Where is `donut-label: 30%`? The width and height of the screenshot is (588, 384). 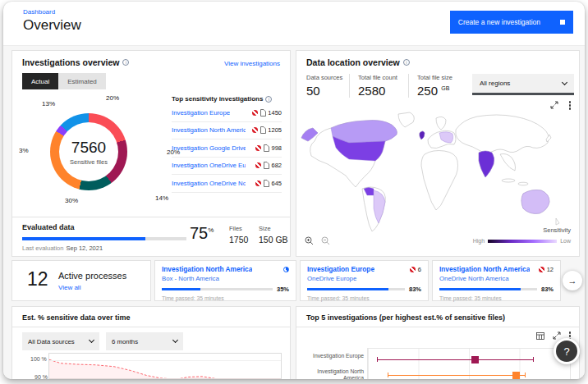 donut-label: 30% is located at coordinates (71, 200).